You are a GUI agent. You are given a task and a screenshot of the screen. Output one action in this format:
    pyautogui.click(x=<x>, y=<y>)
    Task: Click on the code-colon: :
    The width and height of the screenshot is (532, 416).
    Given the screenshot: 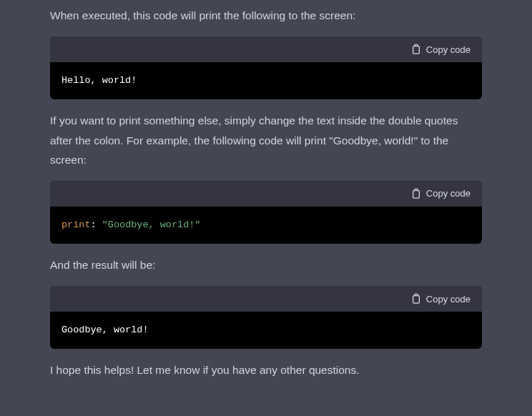 What is the action you would take?
    pyautogui.click(x=94, y=224)
    